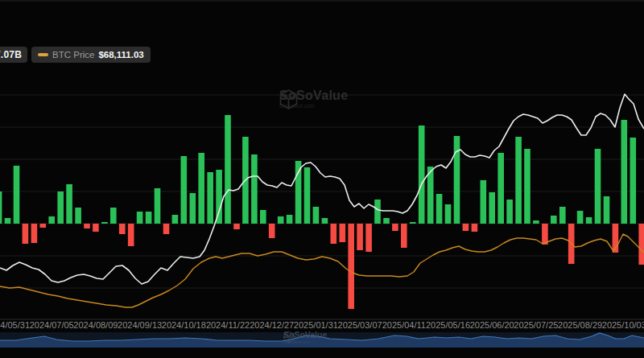 The height and width of the screenshot is (358, 644). I want to click on legend-badge-btc-price: BTC Price $68,111.03, so click(91, 55).